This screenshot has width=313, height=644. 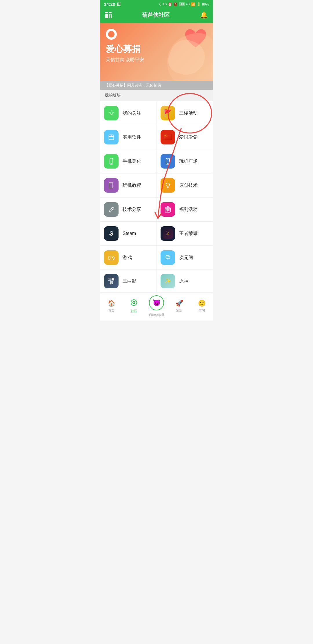 What do you see at coordinates (188, 209) in the screenshot?
I see `menu-label-welfare: 福利活动` at bounding box center [188, 209].